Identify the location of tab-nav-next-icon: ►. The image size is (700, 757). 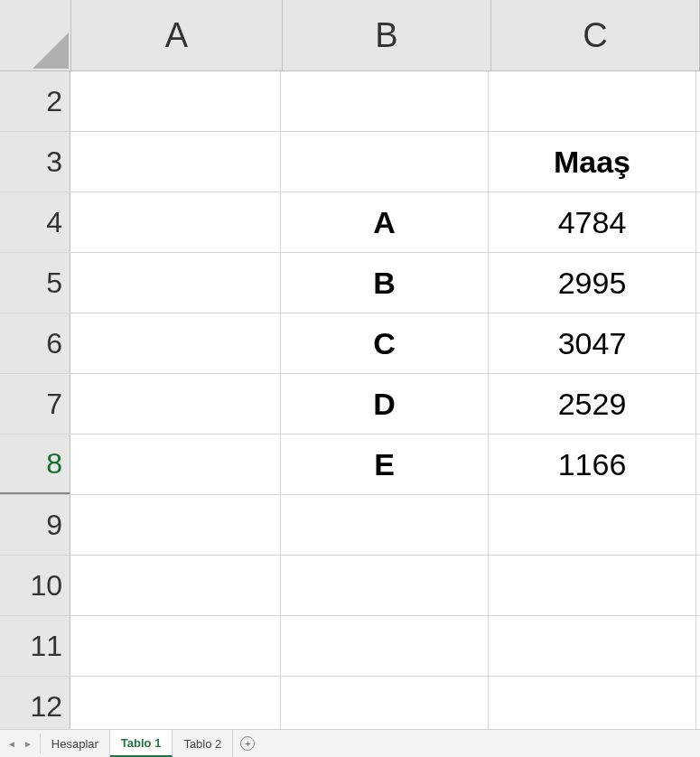
(28, 744).